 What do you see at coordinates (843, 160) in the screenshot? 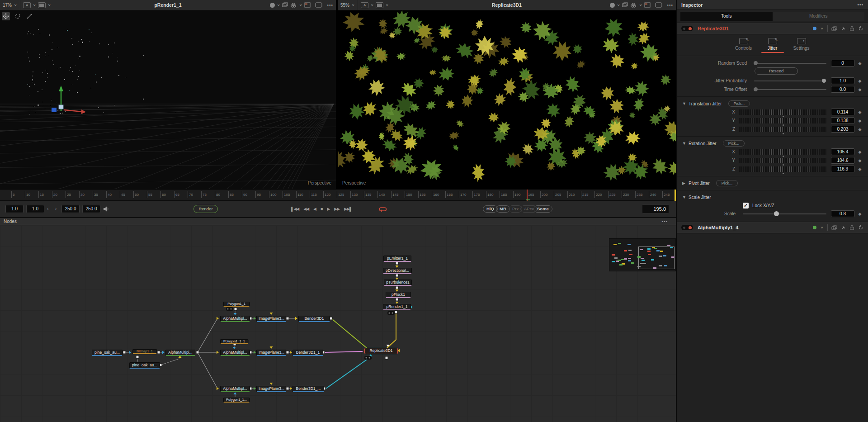
I see `axis-value: 104.6` at bounding box center [843, 160].